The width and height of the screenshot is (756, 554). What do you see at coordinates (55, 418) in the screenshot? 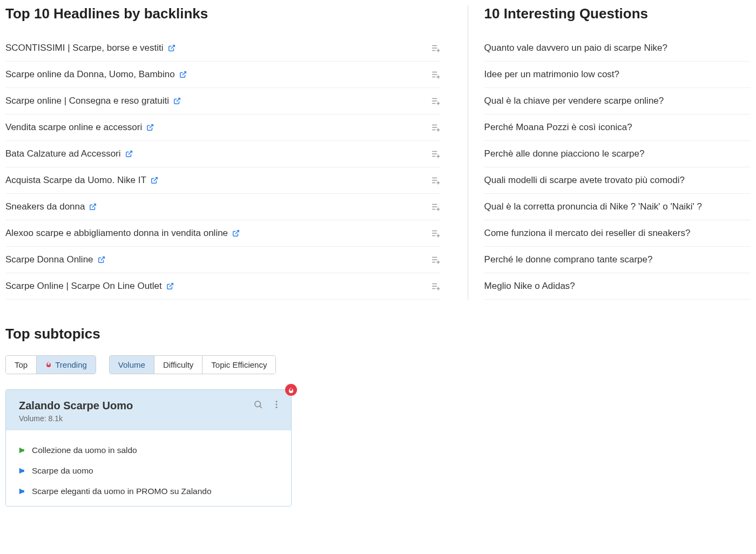
I see `card-volume-value: 8.1k` at bounding box center [55, 418].